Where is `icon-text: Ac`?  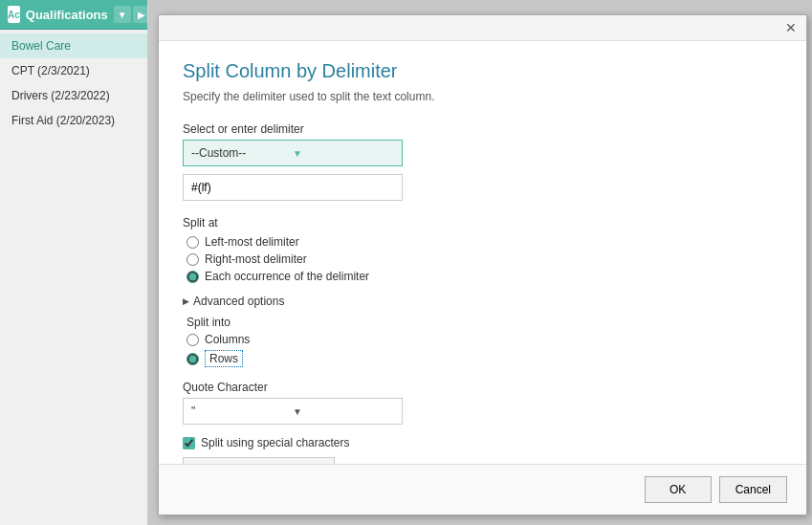 icon-text: Ac is located at coordinates (13, 15).